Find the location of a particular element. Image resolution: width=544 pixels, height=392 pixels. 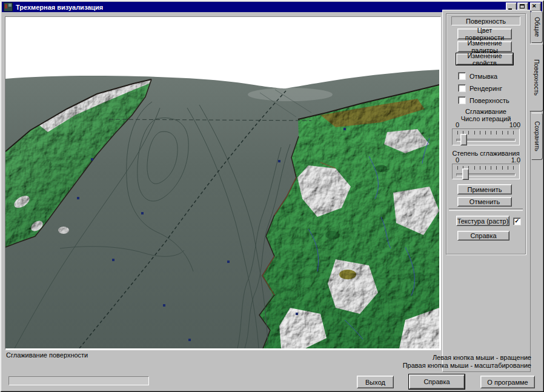

tab-surface-label: Поверхность is located at coordinates (537, 78).